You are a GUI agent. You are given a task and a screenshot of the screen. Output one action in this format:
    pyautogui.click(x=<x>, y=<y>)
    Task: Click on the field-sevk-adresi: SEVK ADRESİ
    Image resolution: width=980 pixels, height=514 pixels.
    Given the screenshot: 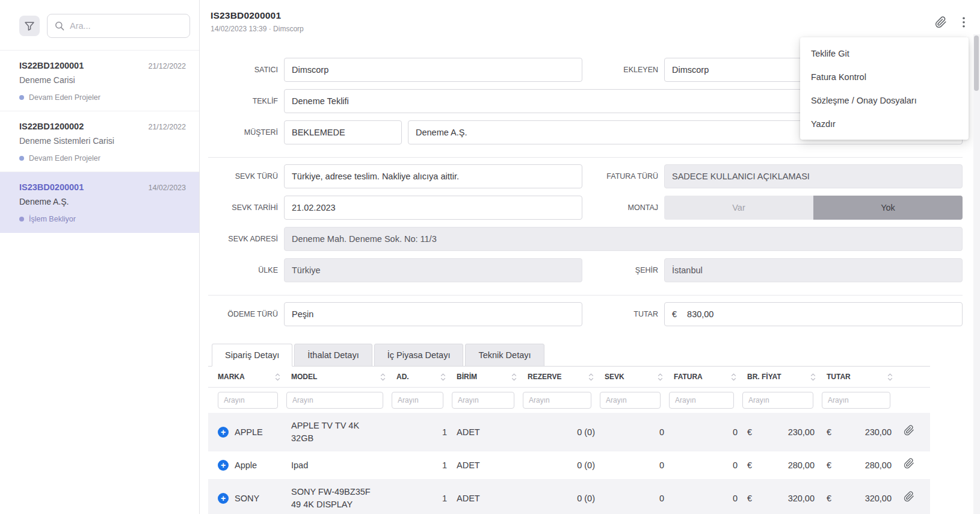 What is the action you would take?
    pyautogui.click(x=585, y=239)
    